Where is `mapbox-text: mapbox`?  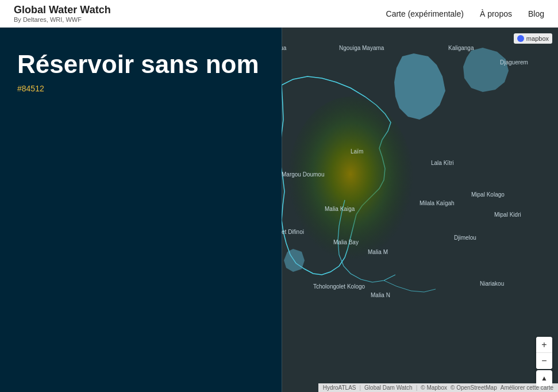 mapbox-text: mapbox is located at coordinates (538, 39).